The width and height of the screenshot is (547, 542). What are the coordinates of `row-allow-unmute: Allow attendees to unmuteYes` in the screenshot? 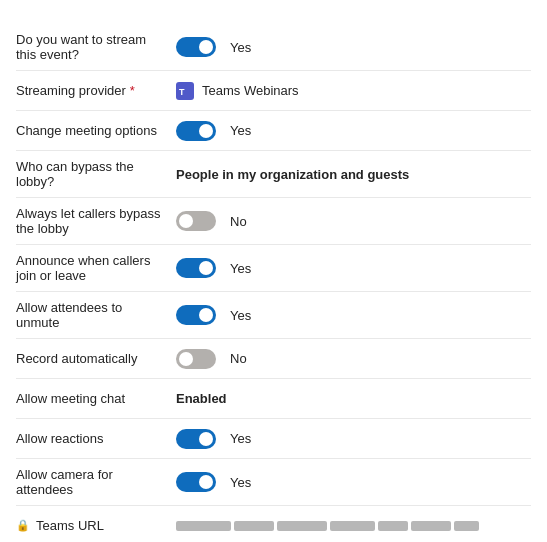 It's located at (274, 316).